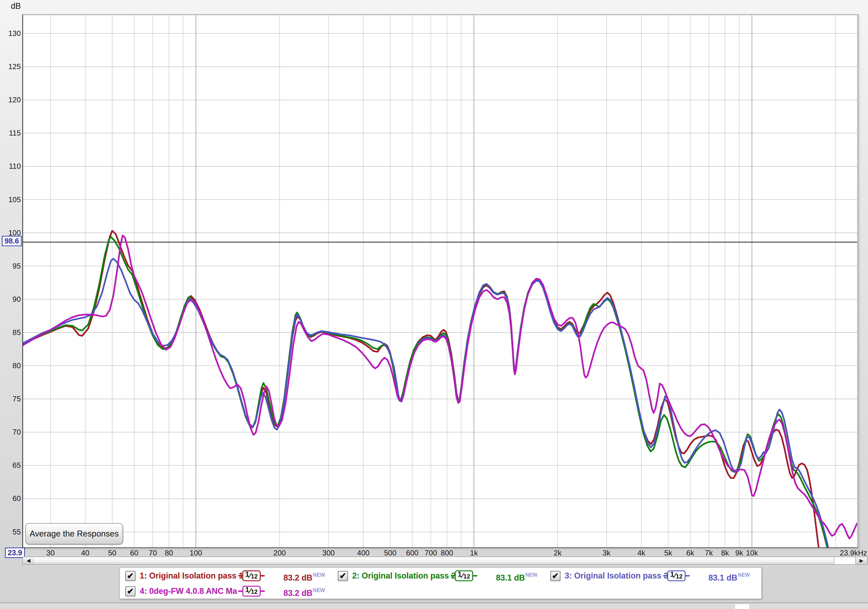 The height and width of the screenshot is (609, 868). What do you see at coordinates (441, 583) in the screenshot?
I see `measurement-legend: ✔ 1: Original Isolation pass 1 1⁄12 83.2…` at bounding box center [441, 583].